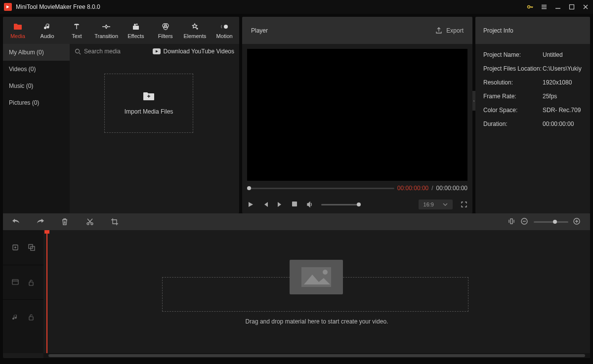 This screenshot has height=364, width=593. I want to click on info-value: 00:00:00:00, so click(558, 124).